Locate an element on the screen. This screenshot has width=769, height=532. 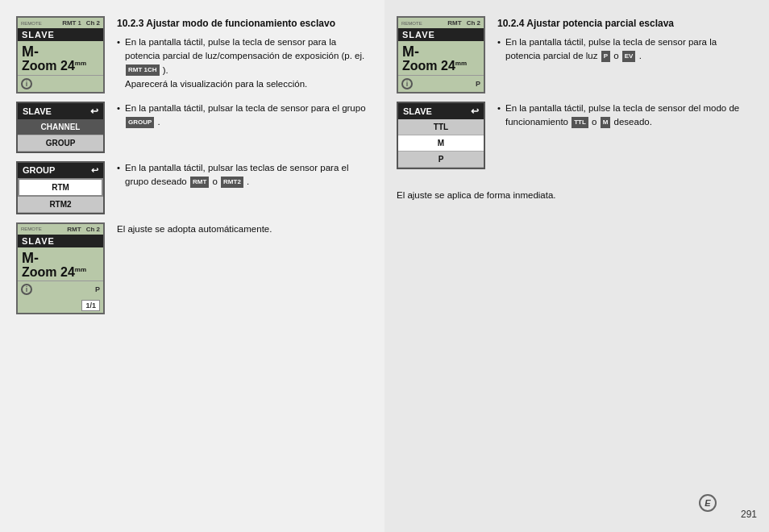
lcd2-header: REMOTE RMT Ch 2 is located at coordinates (60, 229).